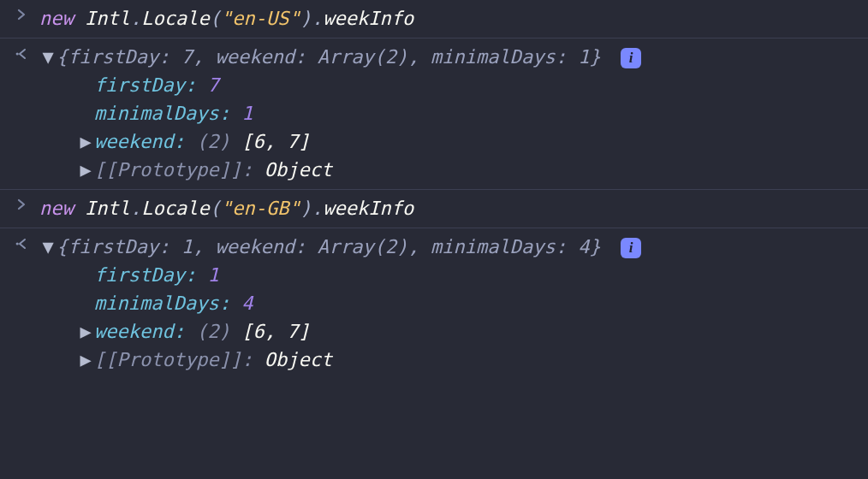 This screenshot has width=868, height=479. Describe the element at coordinates (329, 56) in the screenshot. I see `object-summary: {firstDay: 7, weekend: Array(2), minimal…` at that location.